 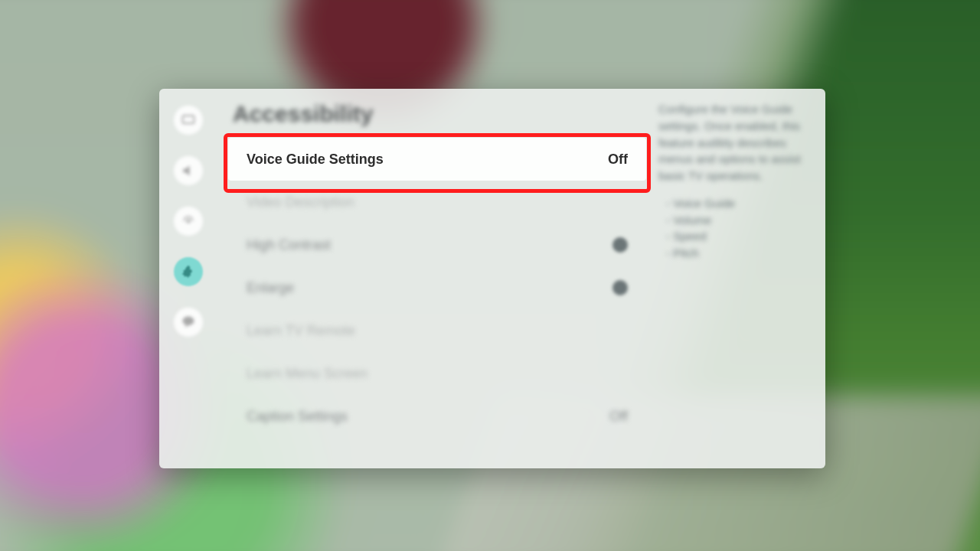 What do you see at coordinates (437, 245) in the screenshot?
I see `row-high-contrast: High Contrast` at bounding box center [437, 245].